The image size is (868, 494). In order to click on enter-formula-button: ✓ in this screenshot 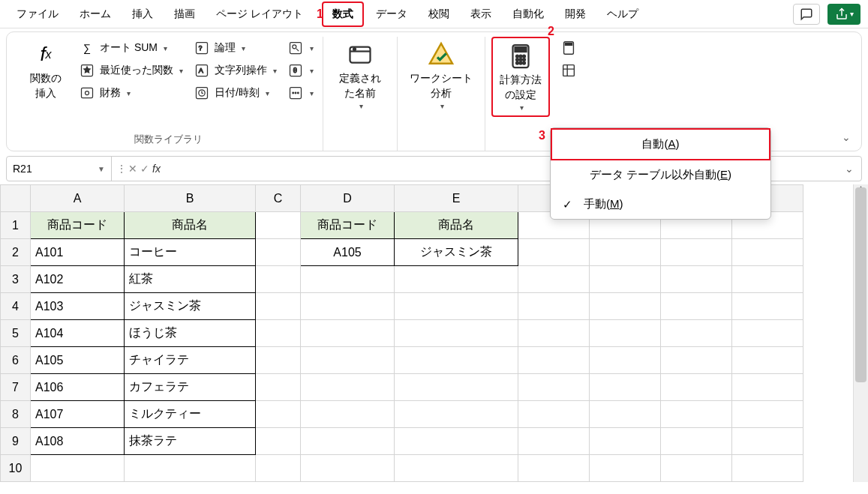, I will do `click(145, 169)`.